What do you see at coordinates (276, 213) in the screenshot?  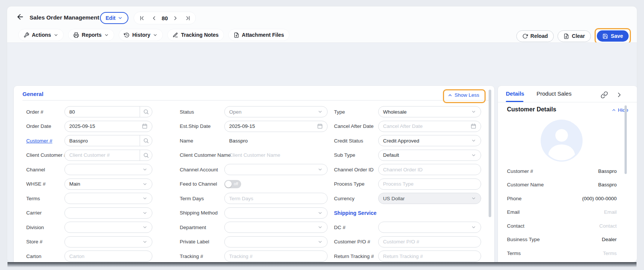 I see `shipping-method-dropdown` at bounding box center [276, 213].